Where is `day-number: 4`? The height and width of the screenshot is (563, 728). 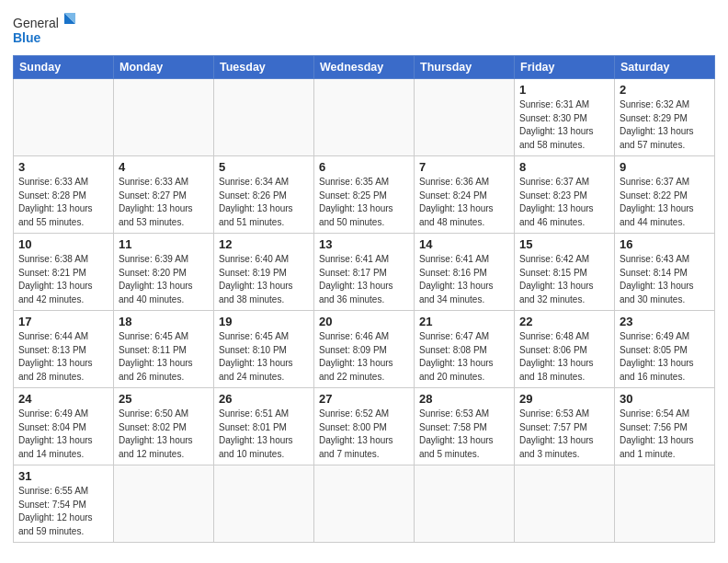 day-number: 4 is located at coordinates (164, 167).